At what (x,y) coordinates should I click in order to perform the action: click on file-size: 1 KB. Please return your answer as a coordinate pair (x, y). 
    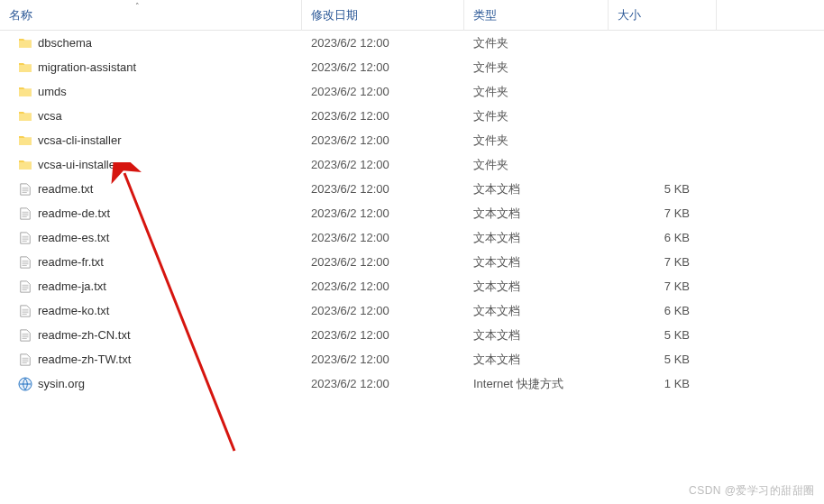
    Looking at the image, I should click on (663, 384).